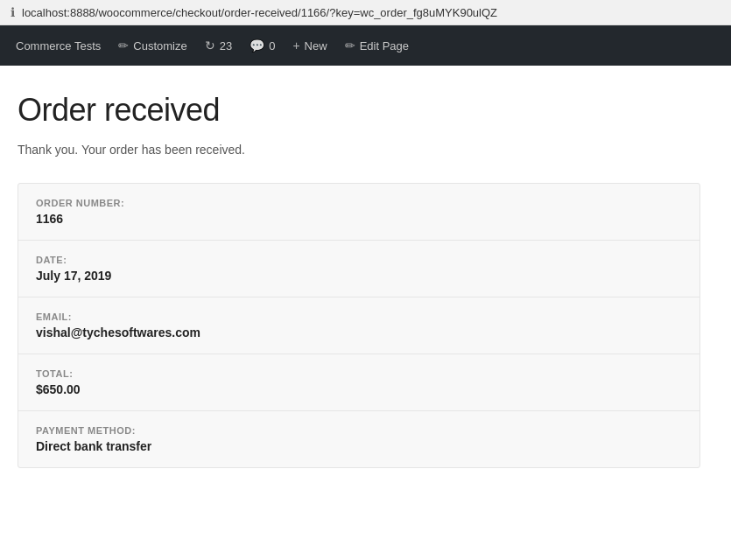  Describe the element at coordinates (159, 46) in the screenshot. I see `customize-label: Customize` at that location.